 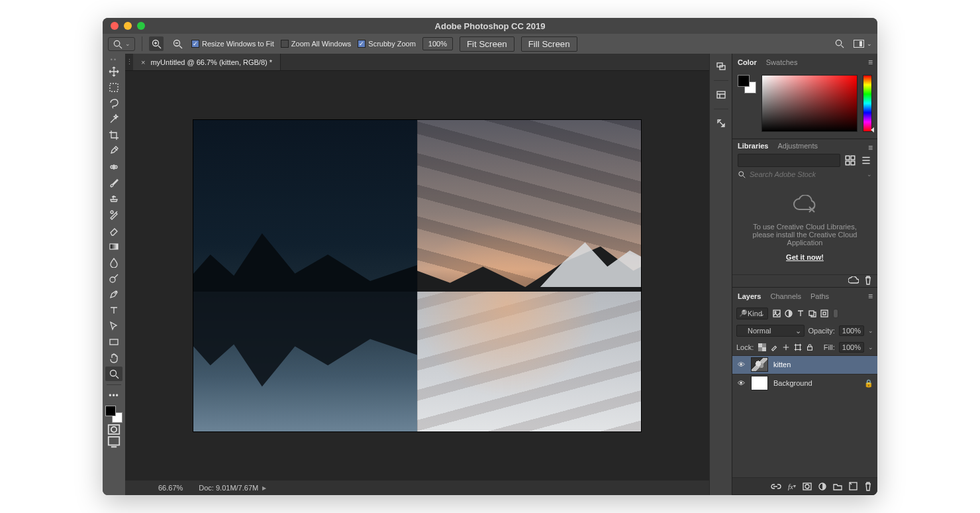 What do you see at coordinates (387, 44) in the screenshot?
I see `scrubby-zoom-checkbox: ✓Scrubby Zoom` at bounding box center [387, 44].